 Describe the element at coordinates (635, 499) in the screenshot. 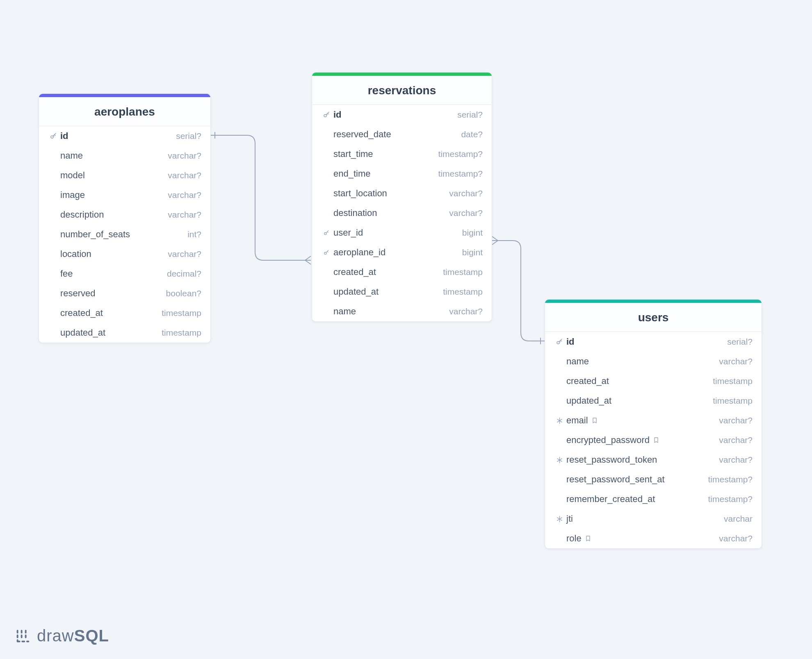

I see `column-name: remember_created_at` at that location.